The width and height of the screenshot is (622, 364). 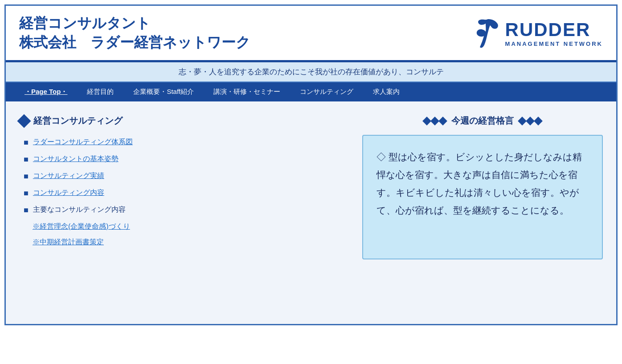 What do you see at coordinates (79, 210) in the screenshot?
I see `menu-text-5: 主要なコンサルティング内容` at bounding box center [79, 210].